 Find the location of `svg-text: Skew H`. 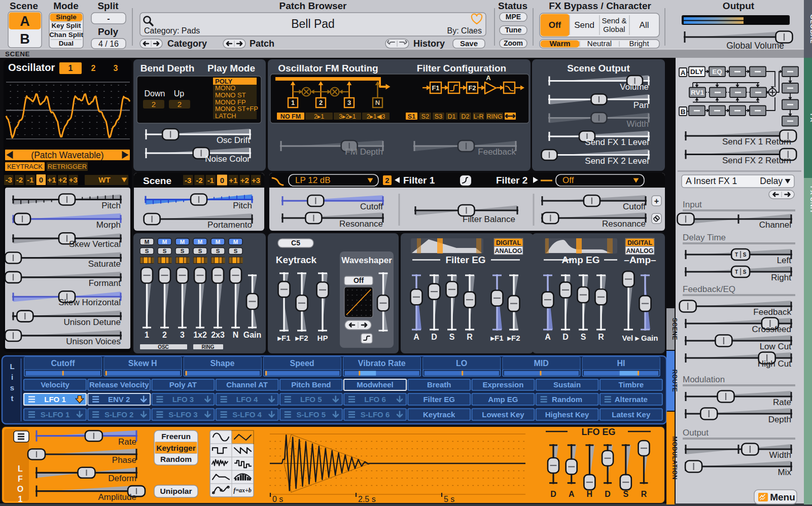

svg-text: Skew H is located at coordinates (143, 363).